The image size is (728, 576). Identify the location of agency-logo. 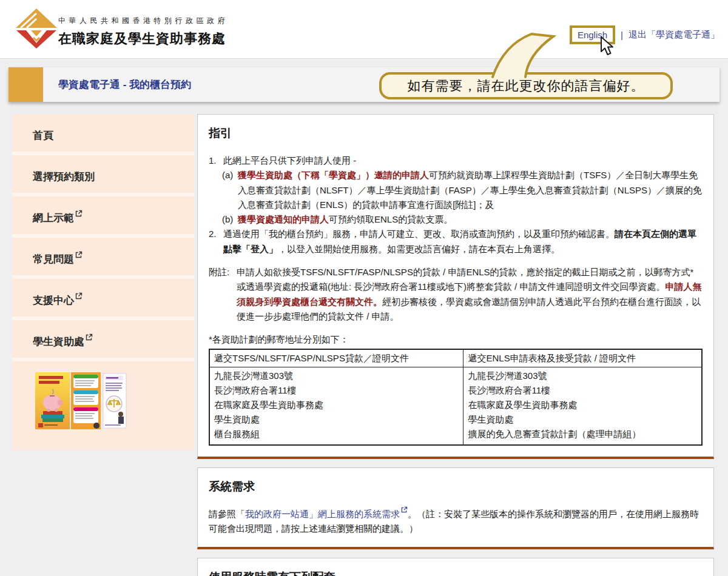
(36, 30).